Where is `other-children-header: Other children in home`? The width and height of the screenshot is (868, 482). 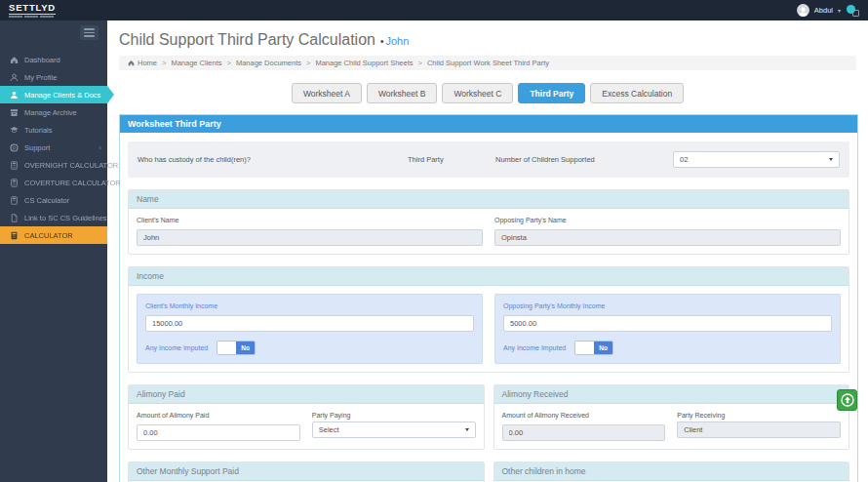
other-children-header: Other children in home is located at coordinates (672, 472).